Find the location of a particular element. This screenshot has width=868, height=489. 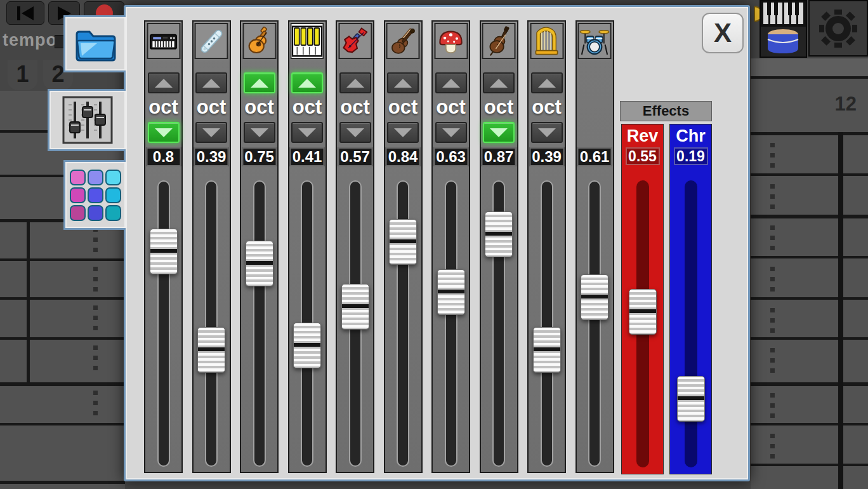

effect-value: 0.55 is located at coordinates (643, 156).